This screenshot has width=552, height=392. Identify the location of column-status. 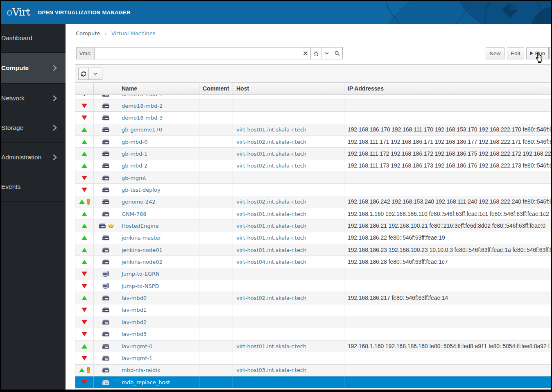
(84, 88).